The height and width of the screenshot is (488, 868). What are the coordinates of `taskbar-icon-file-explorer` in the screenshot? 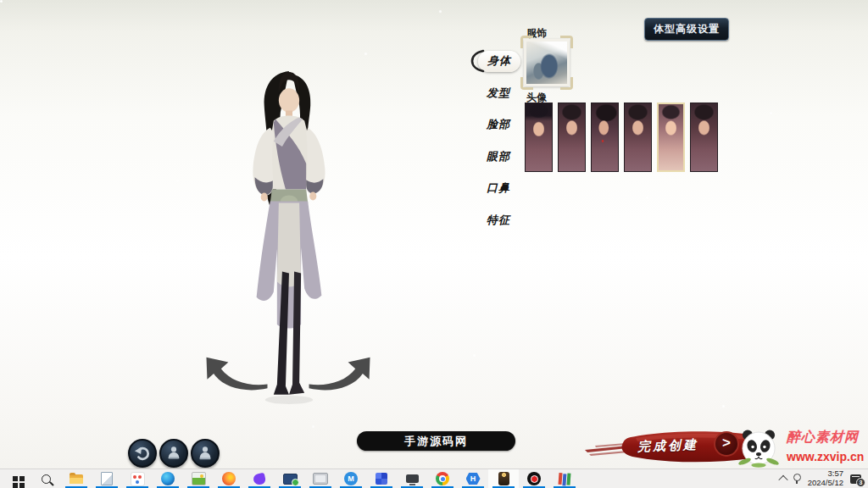 It's located at (76, 479).